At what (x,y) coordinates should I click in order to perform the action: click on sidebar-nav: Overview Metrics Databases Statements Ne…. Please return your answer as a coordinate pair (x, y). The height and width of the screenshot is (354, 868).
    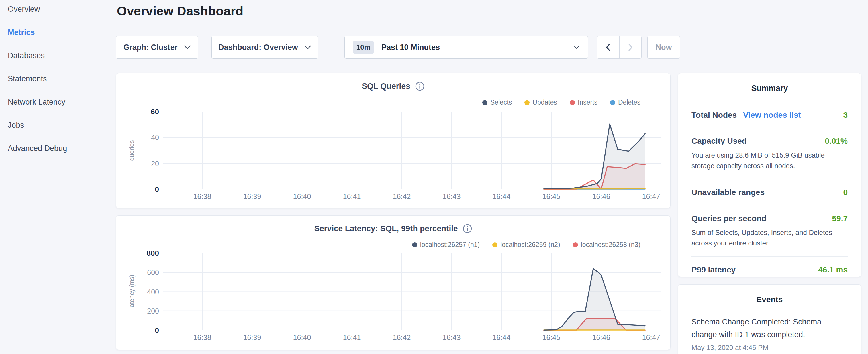
    Looking at the image, I should click on (57, 80).